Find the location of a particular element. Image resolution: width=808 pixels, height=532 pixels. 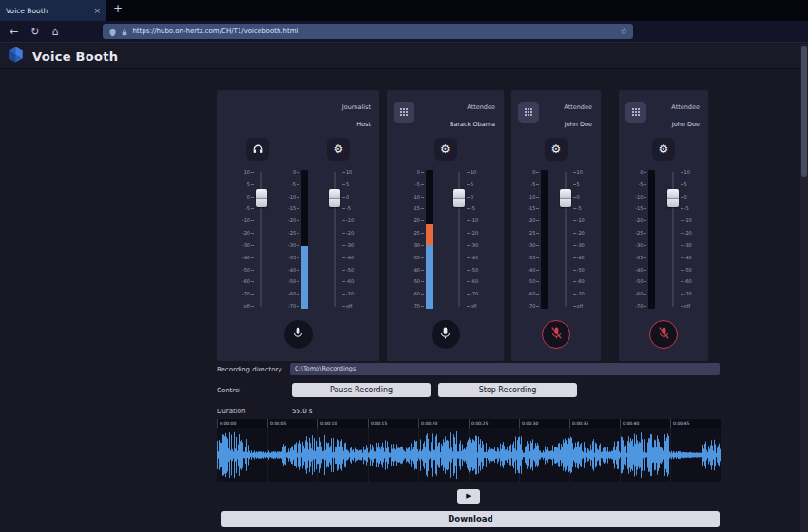

download-button: Download is located at coordinates (471, 519).